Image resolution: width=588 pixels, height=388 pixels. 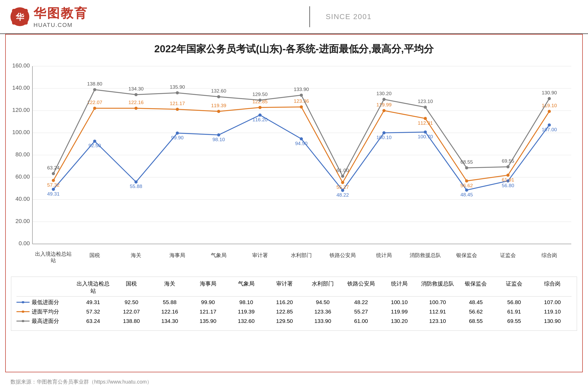 What do you see at coordinates (170, 287) in the screenshot?
I see `col-header-2: 海关` at bounding box center [170, 287].